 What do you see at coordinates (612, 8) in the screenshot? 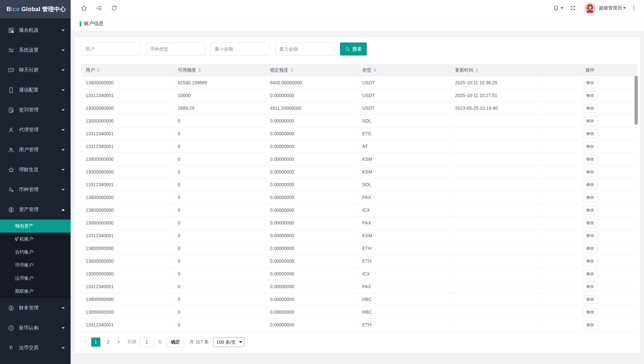
I see `user-menu: 超级管理员` at bounding box center [612, 8].